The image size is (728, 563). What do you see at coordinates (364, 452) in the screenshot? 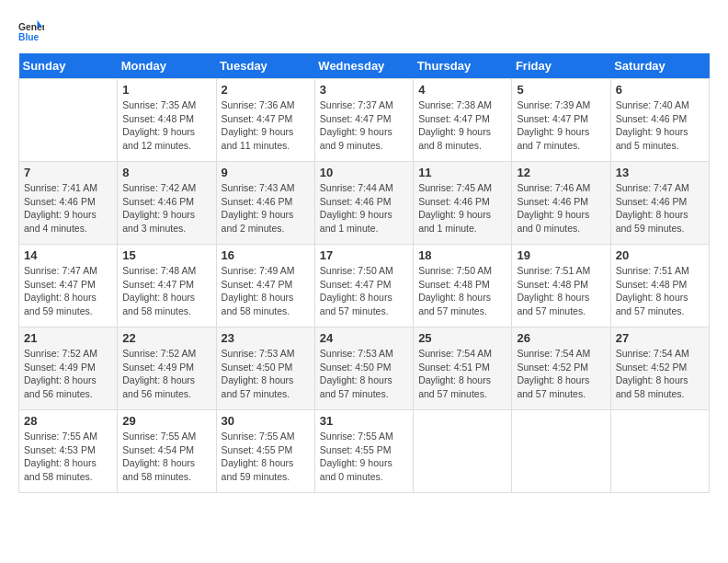
I see `calendar-cell: 31Sunrise: 7:55 AM Sunset: 4:55 PM Dayli…` at bounding box center [364, 452].